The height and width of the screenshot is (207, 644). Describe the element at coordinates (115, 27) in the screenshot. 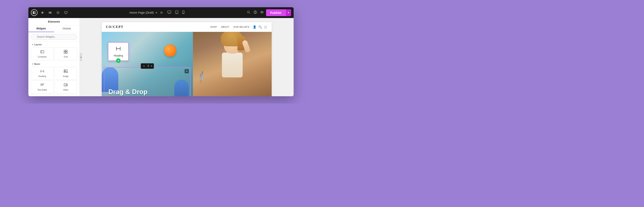

I see `site-logo: CO/CEPT` at that location.